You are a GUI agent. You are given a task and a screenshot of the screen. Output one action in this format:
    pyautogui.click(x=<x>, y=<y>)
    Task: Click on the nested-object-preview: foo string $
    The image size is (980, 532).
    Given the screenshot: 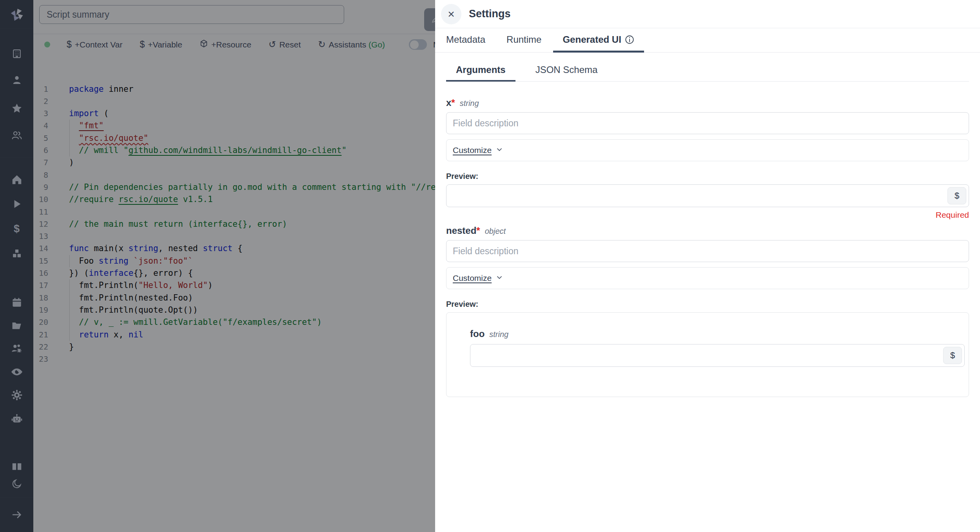 What is the action you would take?
    pyautogui.click(x=708, y=355)
    